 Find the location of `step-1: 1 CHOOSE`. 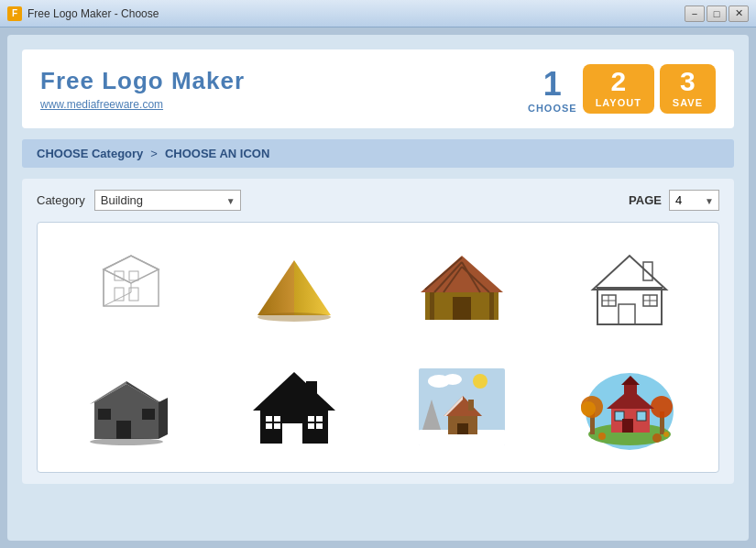

step-1: 1 CHOOSE is located at coordinates (553, 91).